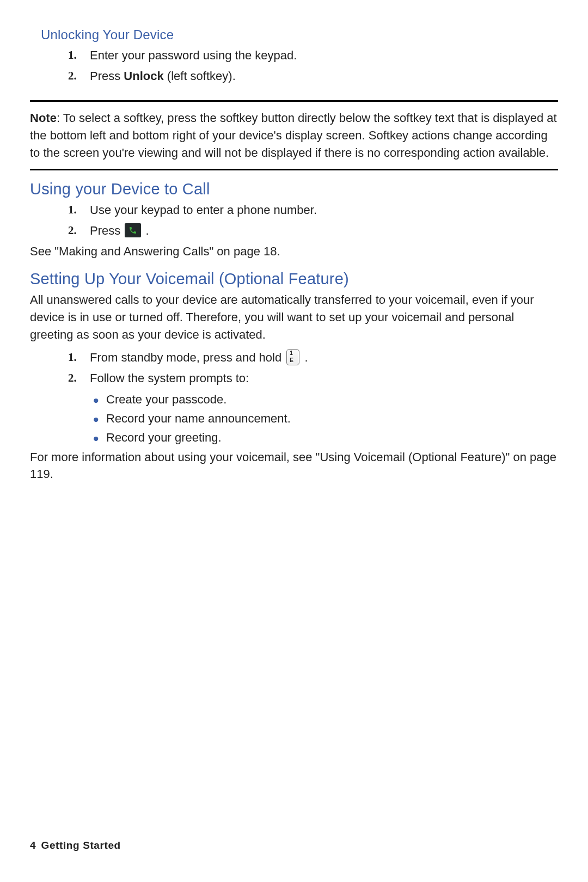 The height and width of the screenshot is (882, 588). I want to click on call-steps: 1. Use your keypad to enter a phone numb…, so click(294, 220).